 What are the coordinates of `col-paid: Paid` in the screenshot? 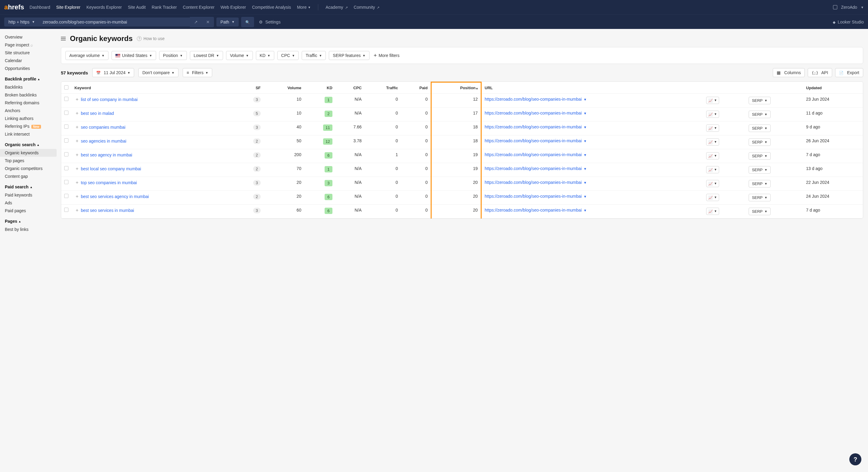 It's located at (416, 88).